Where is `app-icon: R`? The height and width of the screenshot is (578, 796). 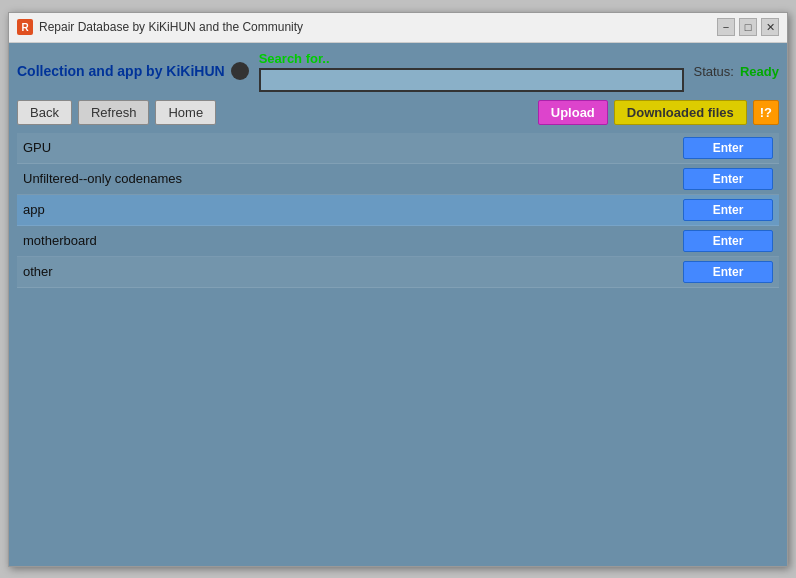 app-icon: R is located at coordinates (25, 27).